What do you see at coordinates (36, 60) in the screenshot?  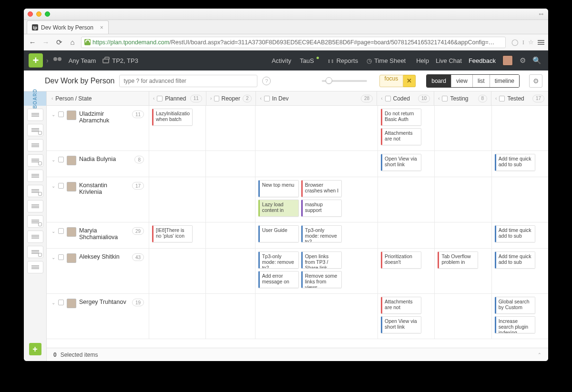 I see `add-button: +` at bounding box center [36, 60].